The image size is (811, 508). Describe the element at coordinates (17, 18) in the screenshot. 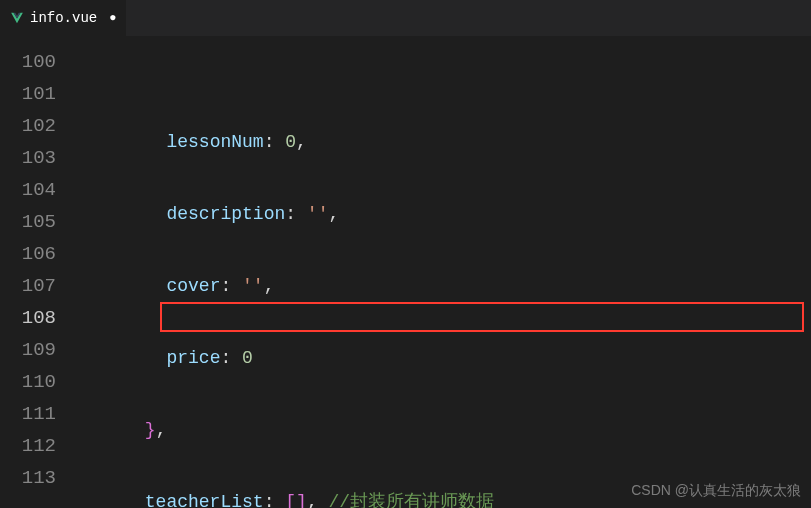

I see `vue-icon` at that location.